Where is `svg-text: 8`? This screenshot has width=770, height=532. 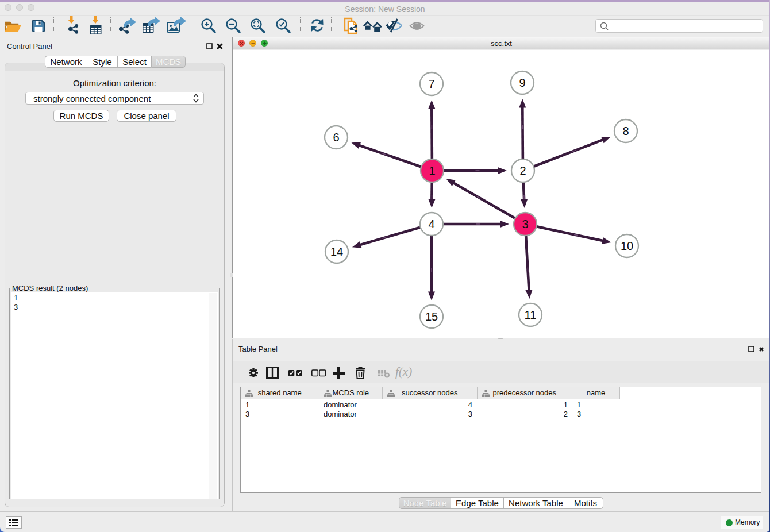
svg-text: 8 is located at coordinates (625, 131).